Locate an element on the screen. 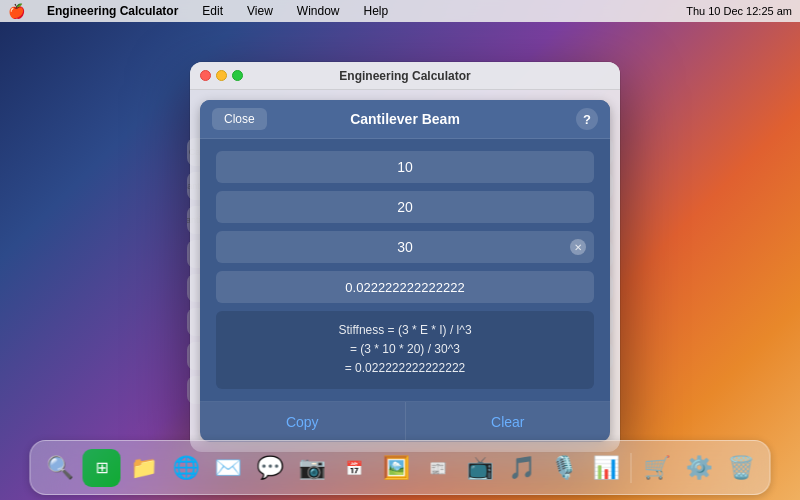 The image size is (800, 500). dock-launchpad: ⊞ is located at coordinates (102, 468).